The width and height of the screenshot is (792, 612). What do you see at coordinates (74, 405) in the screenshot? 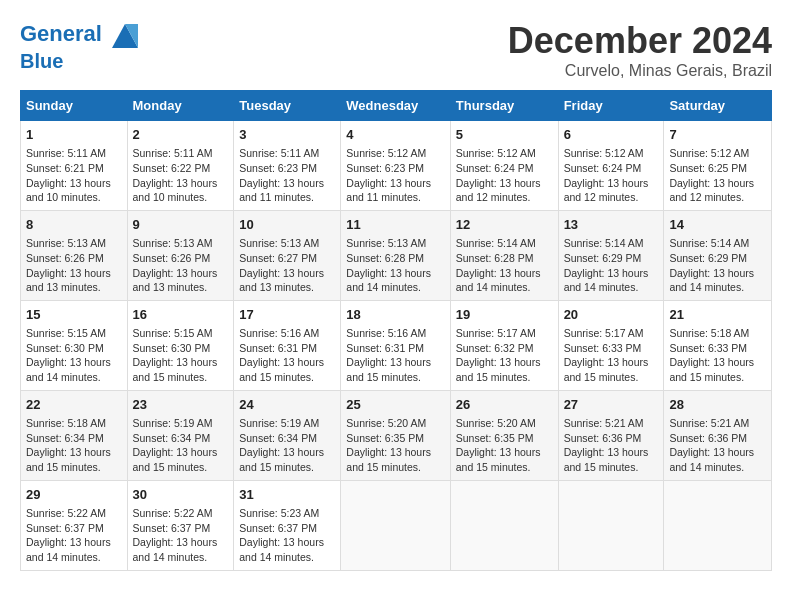
I see `day-number: 22` at bounding box center [74, 405].